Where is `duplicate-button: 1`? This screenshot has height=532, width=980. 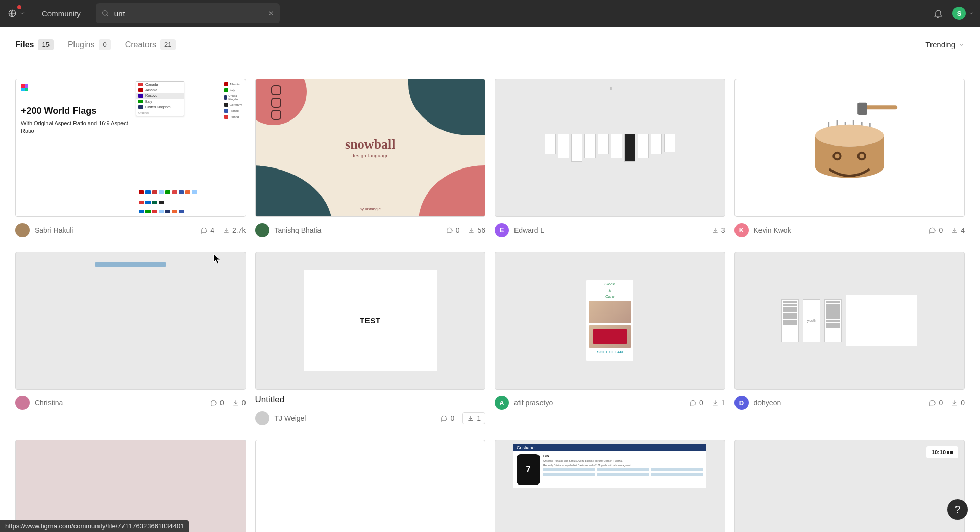
duplicate-button: 1 is located at coordinates (474, 418).